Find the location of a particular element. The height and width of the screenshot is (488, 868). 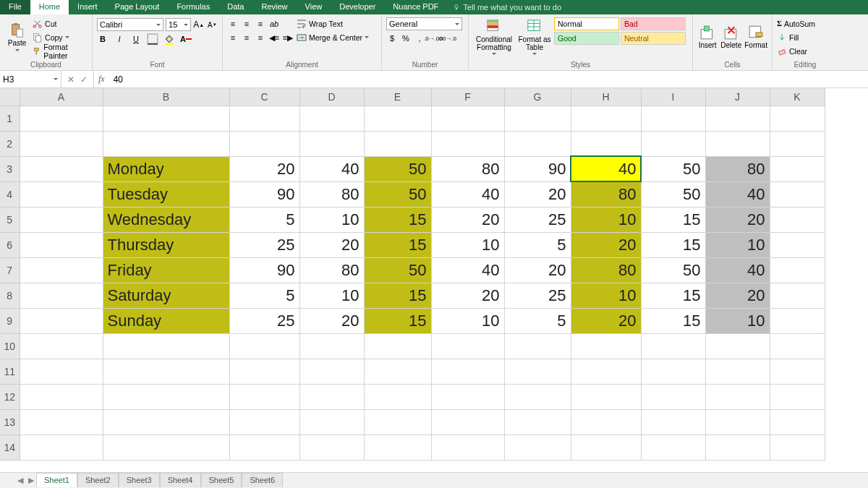

cell-G10 is located at coordinates (537, 346).